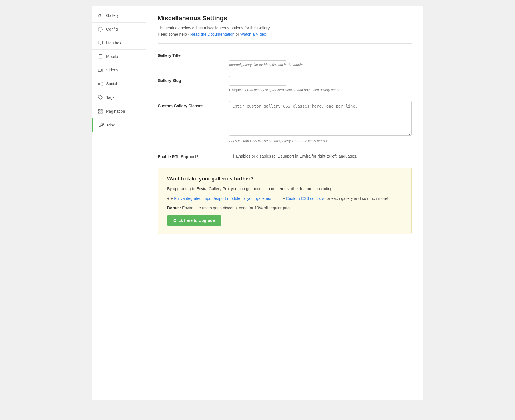  Describe the element at coordinates (100, 29) in the screenshot. I see `gear-icon` at that location.